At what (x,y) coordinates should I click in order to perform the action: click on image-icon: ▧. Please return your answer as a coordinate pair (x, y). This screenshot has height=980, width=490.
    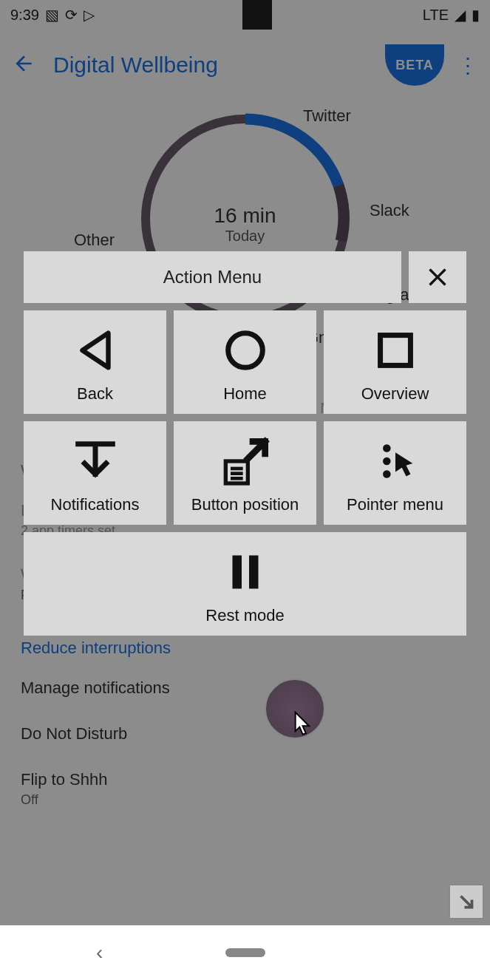
    Looking at the image, I should click on (52, 15).